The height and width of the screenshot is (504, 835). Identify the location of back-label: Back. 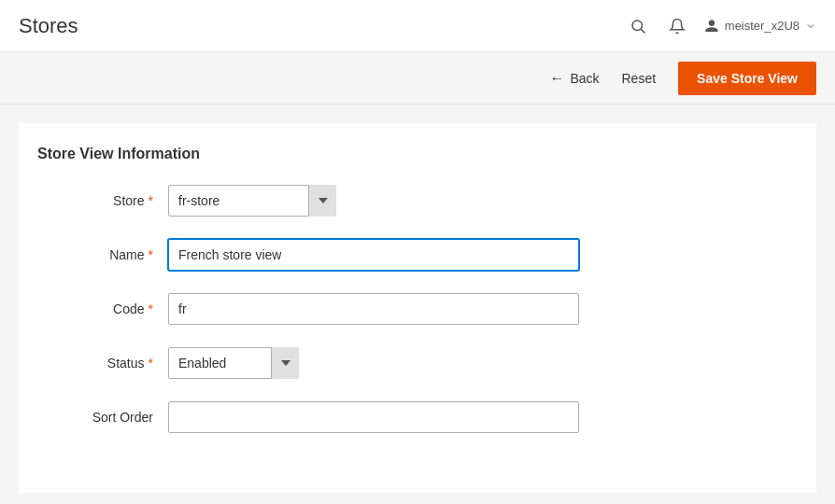
(585, 78).